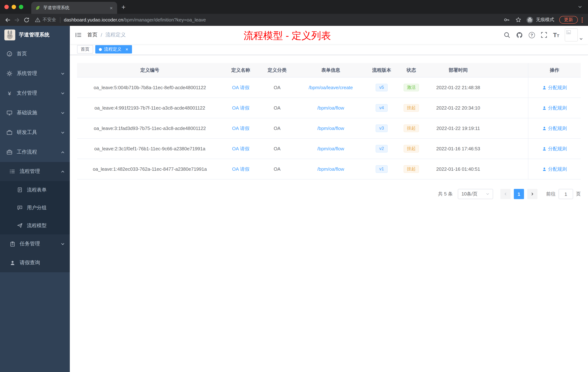 This screenshot has height=372, width=588. What do you see at coordinates (17, 20) in the screenshot?
I see `forward-icon` at bounding box center [17, 20].